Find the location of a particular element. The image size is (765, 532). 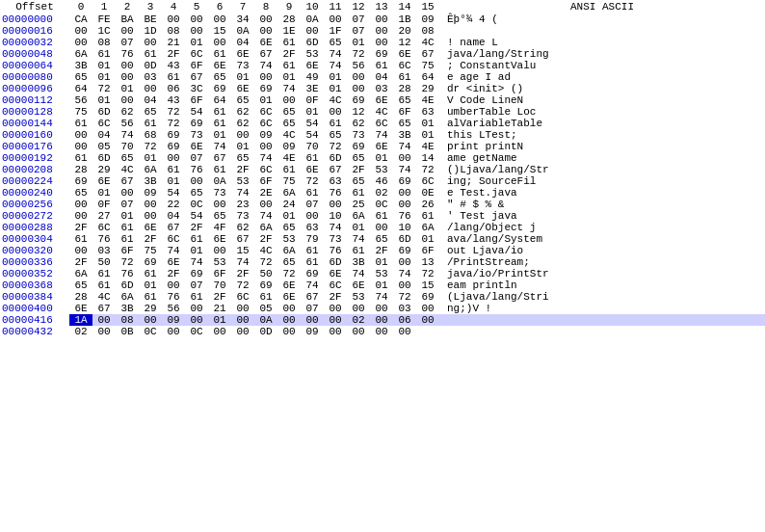

hex-cell: BE is located at coordinates (150, 19).